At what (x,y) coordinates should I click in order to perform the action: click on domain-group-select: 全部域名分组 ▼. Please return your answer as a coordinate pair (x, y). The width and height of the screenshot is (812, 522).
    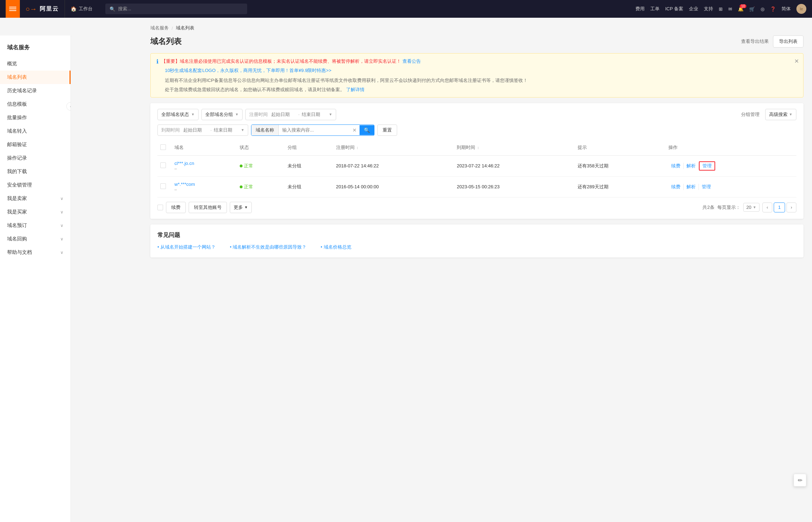
    Looking at the image, I should click on (222, 115).